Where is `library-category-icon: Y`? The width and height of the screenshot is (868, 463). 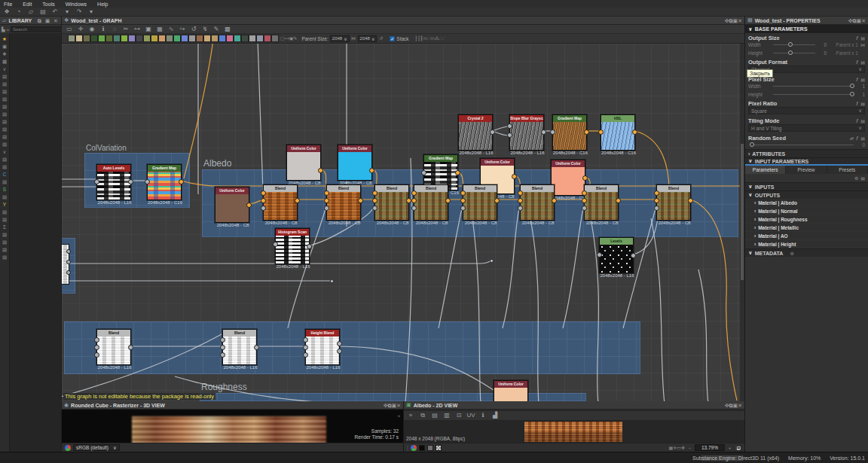
library-category-icon: Y is located at coordinates (5, 205).